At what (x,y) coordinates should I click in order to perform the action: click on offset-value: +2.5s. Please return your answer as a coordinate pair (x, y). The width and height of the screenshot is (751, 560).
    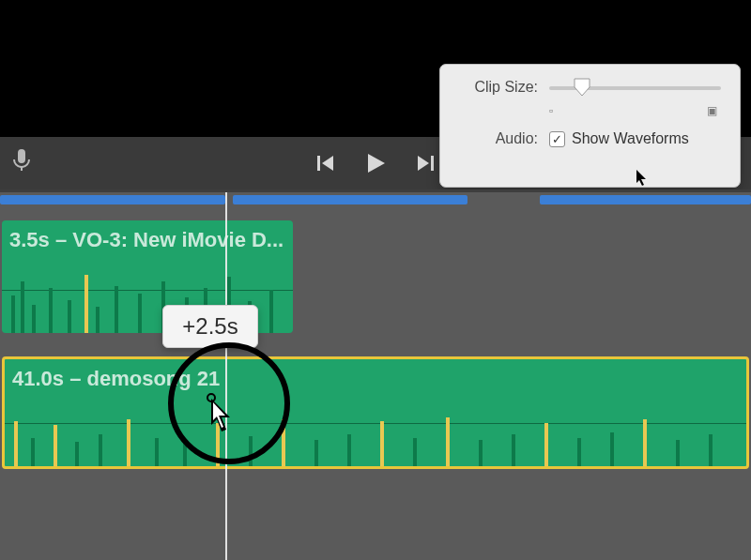
    Looking at the image, I should click on (210, 326).